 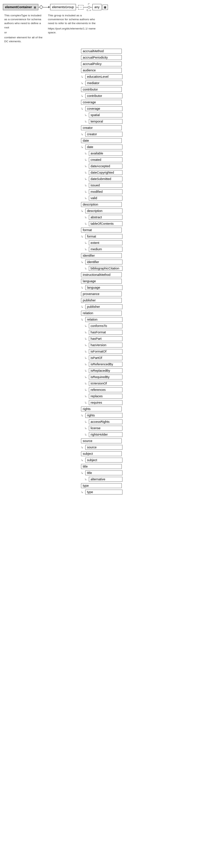 What do you see at coordinates (145, 83) in the screenshot?
I see `element-row-5: ↳mediator` at bounding box center [145, 83].